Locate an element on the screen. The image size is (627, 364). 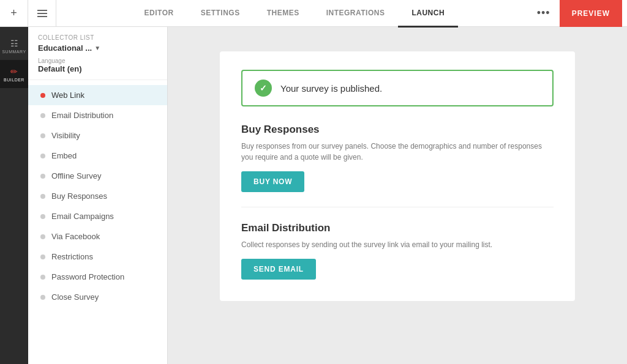
plus-icon: + is located at coordinates (13, 13).